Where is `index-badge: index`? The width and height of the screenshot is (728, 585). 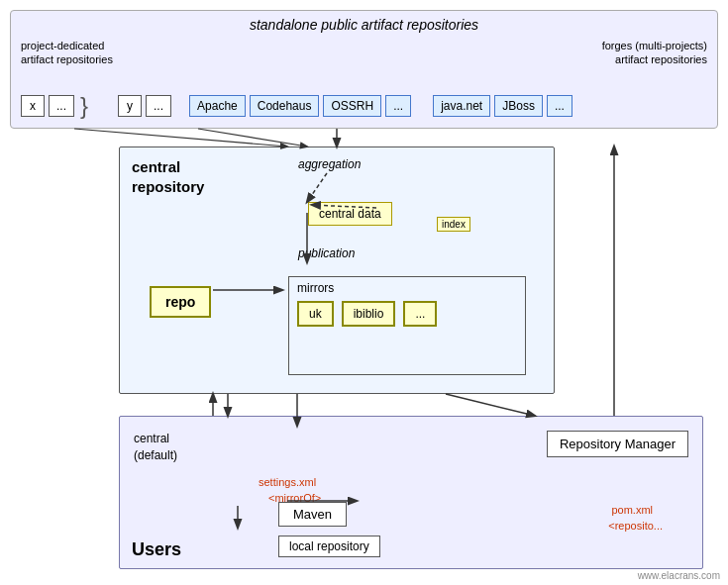 index-badge: index is located at coordinates (454, 224).